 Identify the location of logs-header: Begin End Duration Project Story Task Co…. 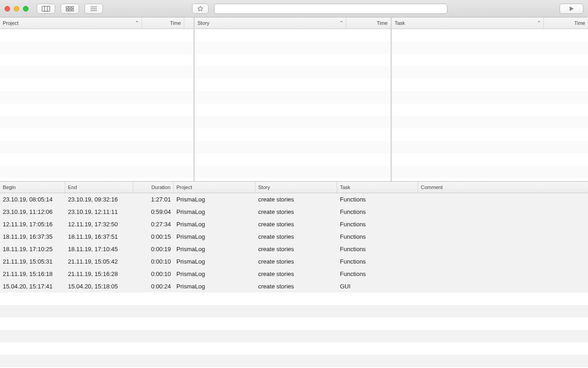
(294, 188).